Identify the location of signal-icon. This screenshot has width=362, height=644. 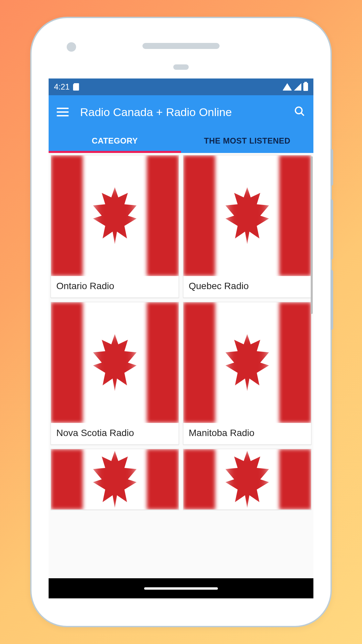
(298, 87).